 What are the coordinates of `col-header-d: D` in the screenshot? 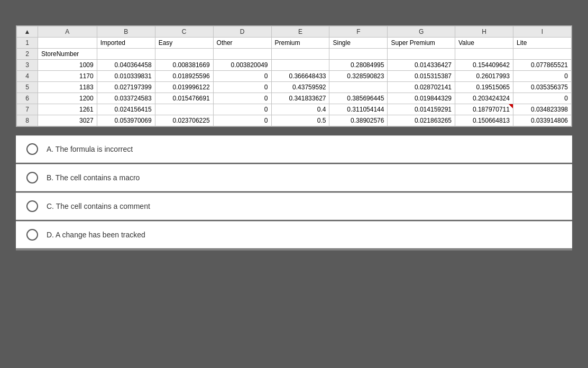 It's located at (242, 32).